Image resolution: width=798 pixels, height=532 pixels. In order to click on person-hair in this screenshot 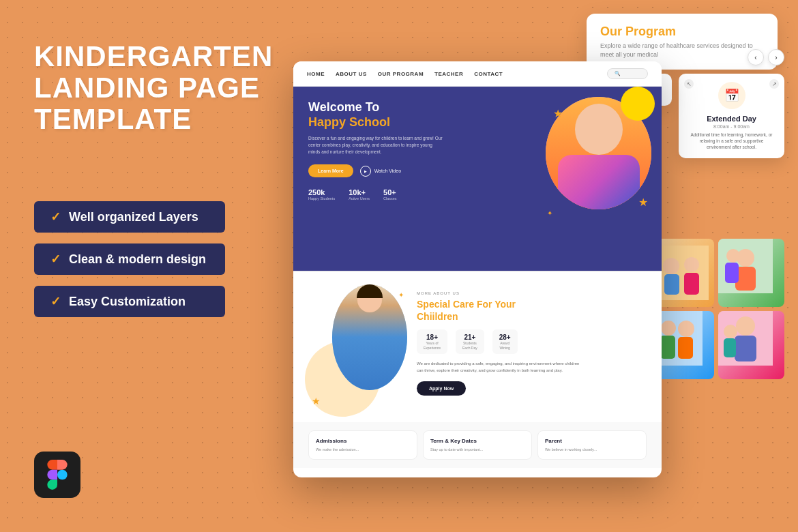, I will do `click(370, 291)`.